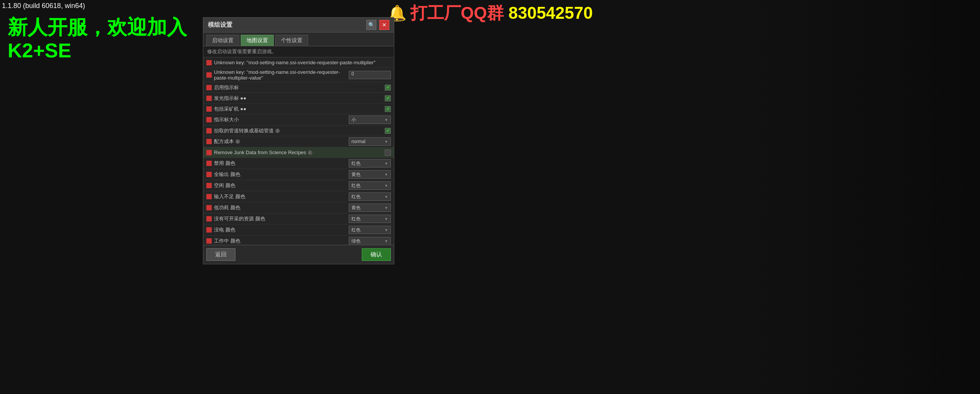 The width and height of the screenshot is (980, 394). What do you see at coordinates (281, 186) in the screenshot?
I see `setting-label-s12: 空闲 颜色` at bounding box center [281, 186].